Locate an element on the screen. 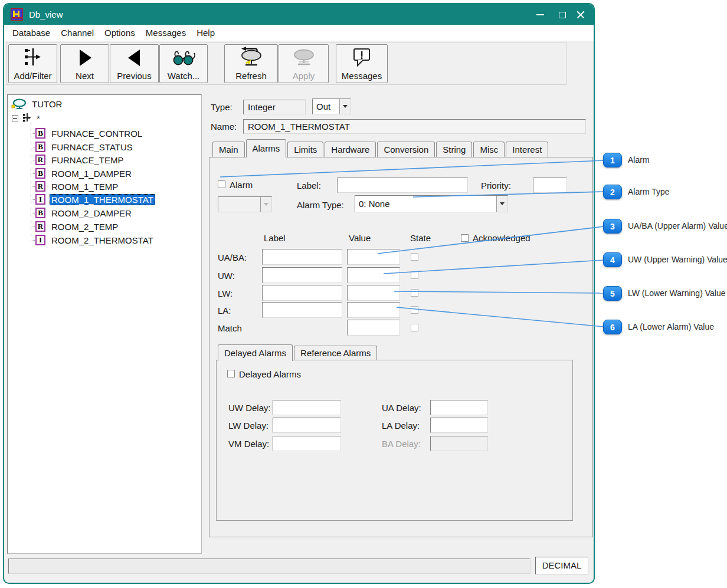 The image size is (727, 588). apply-icon is located at coordinates (304, 58).